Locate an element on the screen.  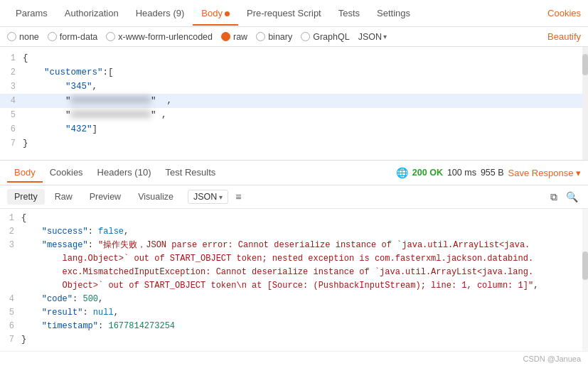
body-dot is located at coordinates (228, 14).